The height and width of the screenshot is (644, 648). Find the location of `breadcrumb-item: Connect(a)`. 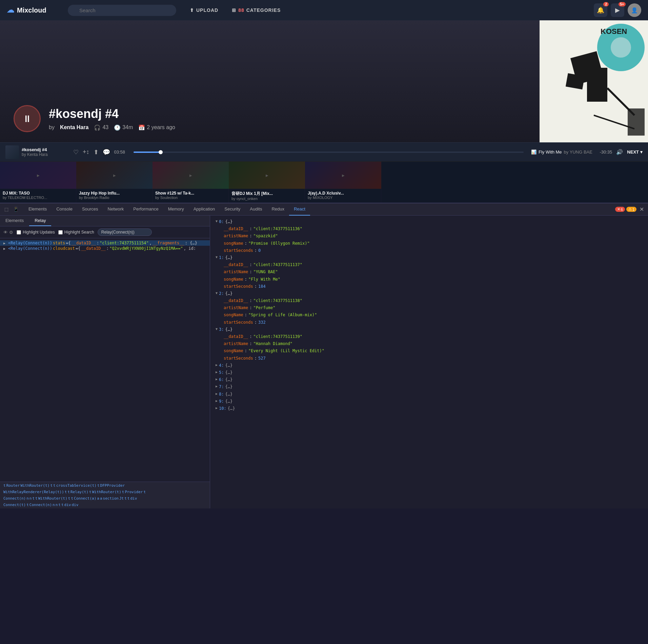

breadcrumb-item: Connect(a) is located at coordinates (85, 498).